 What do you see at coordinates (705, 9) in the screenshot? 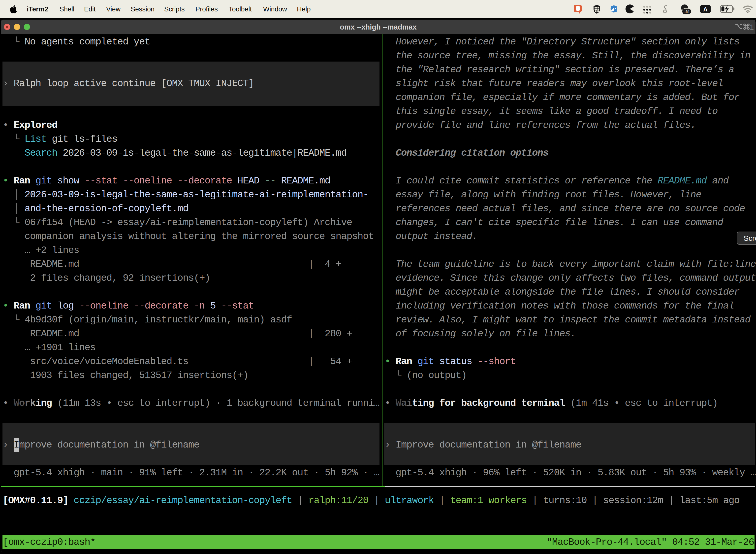
I see `svg-text: A` at bounding box center [705, 9].